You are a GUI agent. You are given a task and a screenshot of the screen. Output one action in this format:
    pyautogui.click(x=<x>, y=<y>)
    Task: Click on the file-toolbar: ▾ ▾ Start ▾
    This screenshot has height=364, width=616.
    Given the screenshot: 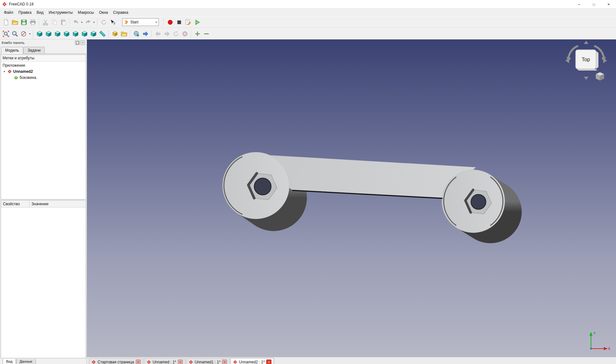 What is the action you would take?
    pyautogui.click(x=308, y=22)
    